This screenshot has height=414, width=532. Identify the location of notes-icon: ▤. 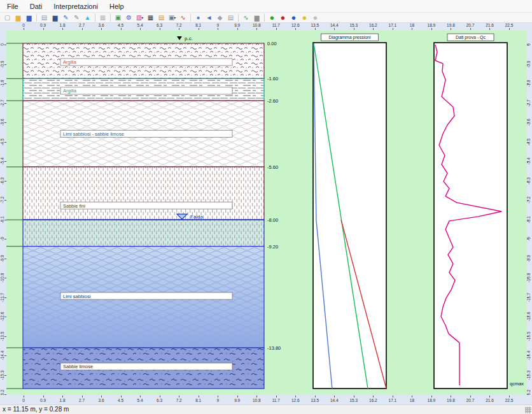
(230, 18).